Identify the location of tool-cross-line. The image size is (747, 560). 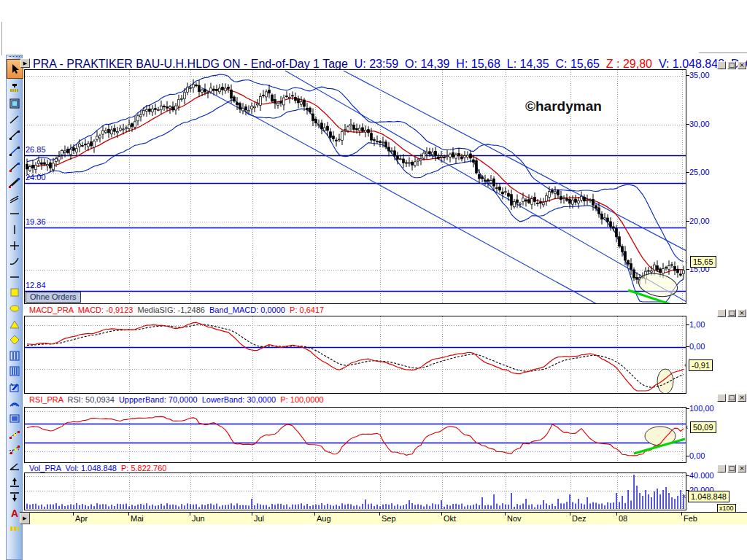
(15, 245).